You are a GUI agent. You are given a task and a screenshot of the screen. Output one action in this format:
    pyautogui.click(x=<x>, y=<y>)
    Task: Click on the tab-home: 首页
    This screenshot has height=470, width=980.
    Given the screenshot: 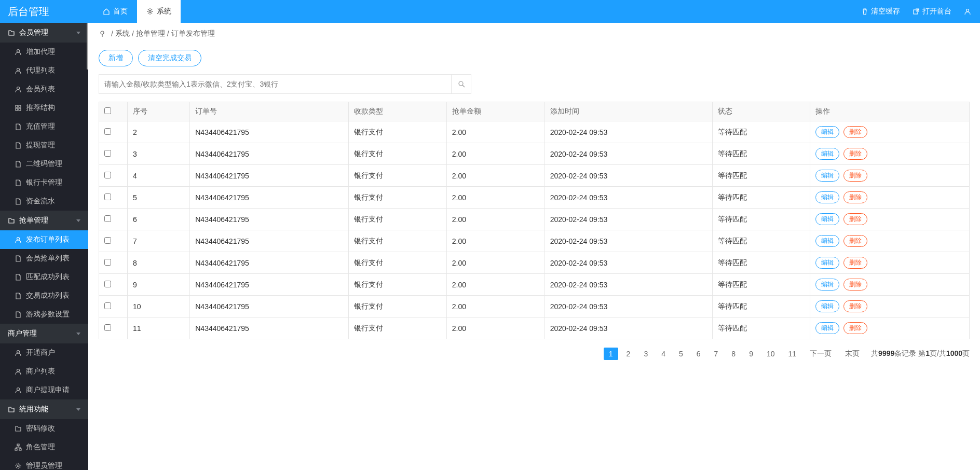 What is the action you would take?
    pyautogui.click(x=115, y=11)
    